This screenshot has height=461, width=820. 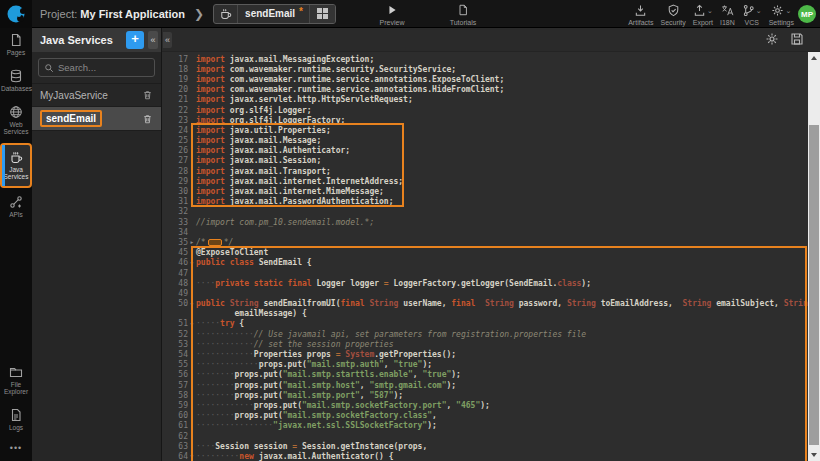 What do you see at coordinates (814, 256) in the screenshot?
I see `editor-scrollbar` at bounding box center [814, 256].